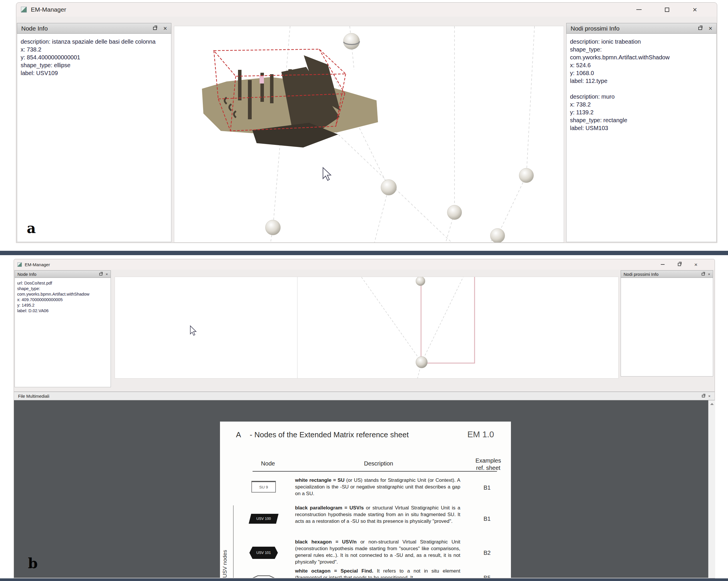 Image resolution: width=728 pixels, height=581 pixels. Describe the element at coordinates (642, 105) in the screenshot. I see `info-line: x: 738.2` at that location.